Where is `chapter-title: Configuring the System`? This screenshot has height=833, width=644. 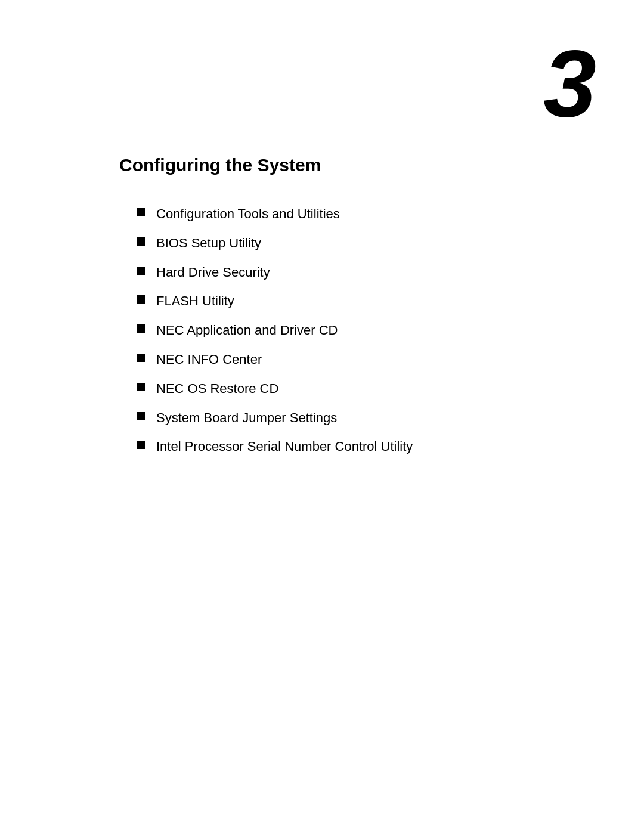 chapter-title: Configuring the System is located at coordinates (358, 165).